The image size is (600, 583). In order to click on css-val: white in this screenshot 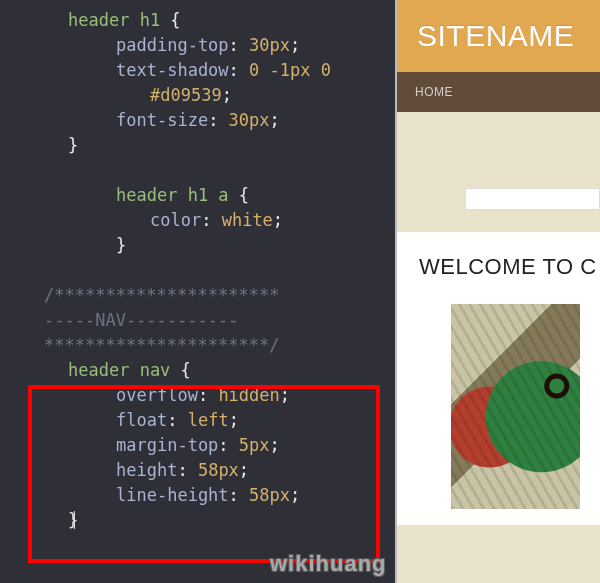, I will do `click(248, 220)`.